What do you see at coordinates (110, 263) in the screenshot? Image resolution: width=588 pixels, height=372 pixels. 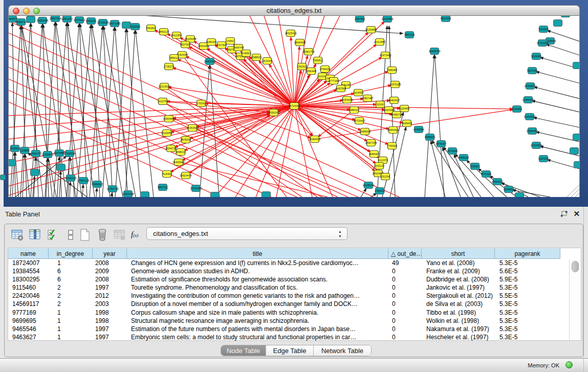 I see `table-cell-year: 2008` at bounding box center [110, 263].